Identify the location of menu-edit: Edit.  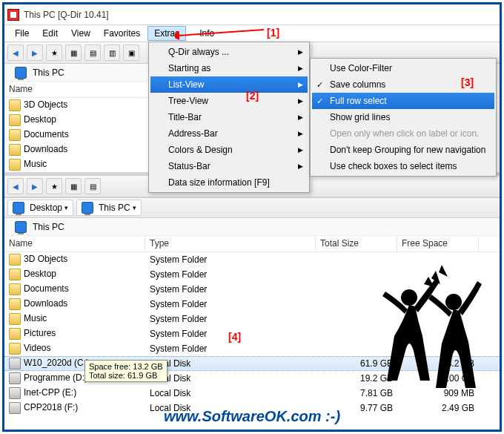
(50, 33).